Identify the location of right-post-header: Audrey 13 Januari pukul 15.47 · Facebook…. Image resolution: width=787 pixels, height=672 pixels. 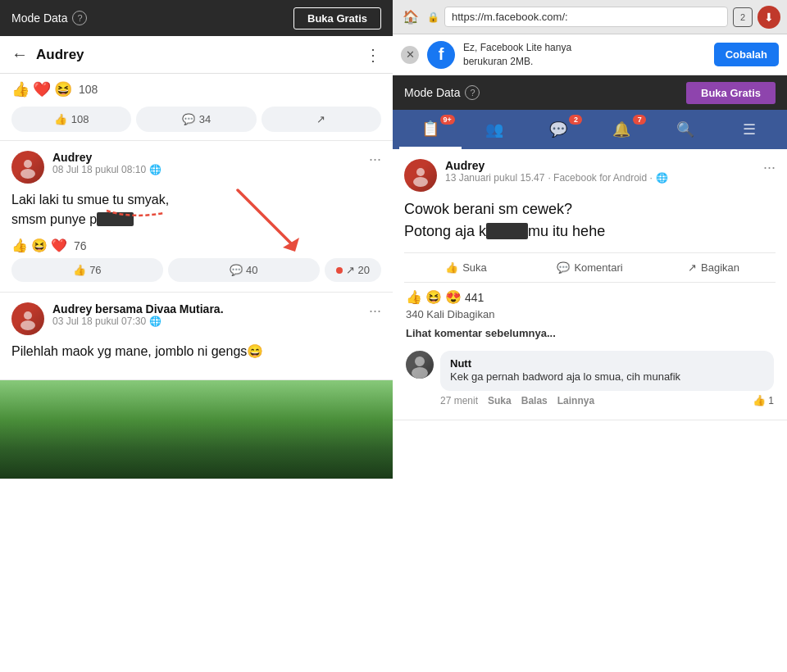
(590, 175).